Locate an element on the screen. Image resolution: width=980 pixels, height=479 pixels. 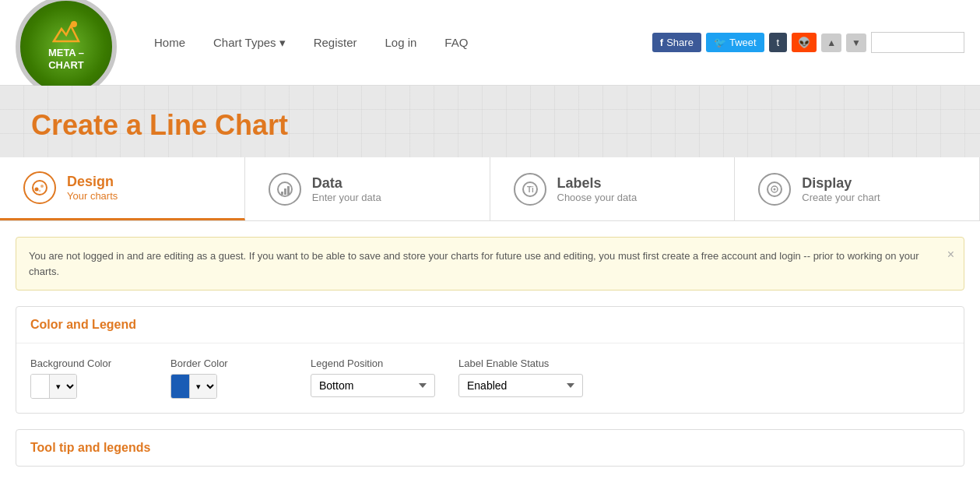
color-legend-body: Background Color ▾ Border Color is located at coordinates (490, 379).